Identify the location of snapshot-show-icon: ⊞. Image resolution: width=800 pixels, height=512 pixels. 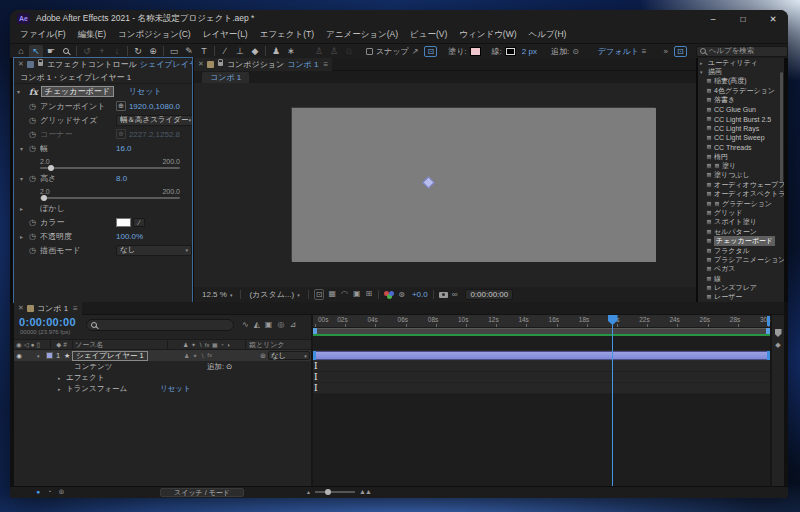
(370, 294).